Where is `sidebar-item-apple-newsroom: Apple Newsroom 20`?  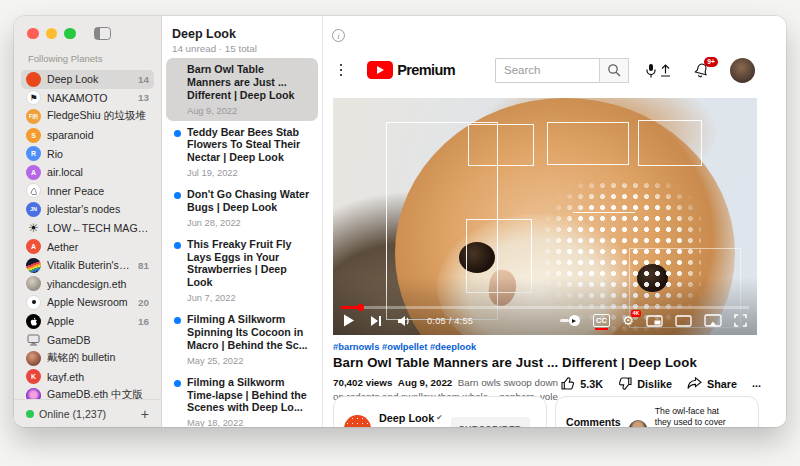 sidebar-item-apple-newsroom: Apple Newsroom 20 is located at coordinates (88, 302).